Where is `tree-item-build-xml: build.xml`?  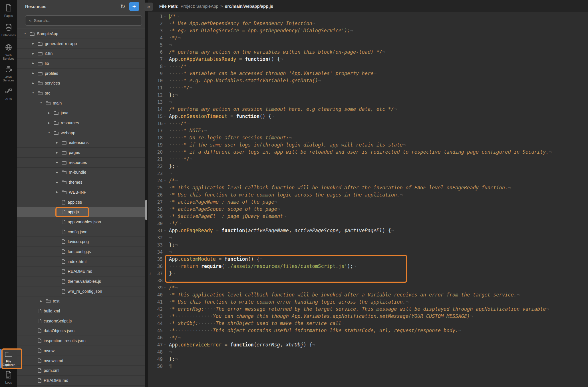 tree-item-build-xml: build.xml is located at coordinates (81, 311).